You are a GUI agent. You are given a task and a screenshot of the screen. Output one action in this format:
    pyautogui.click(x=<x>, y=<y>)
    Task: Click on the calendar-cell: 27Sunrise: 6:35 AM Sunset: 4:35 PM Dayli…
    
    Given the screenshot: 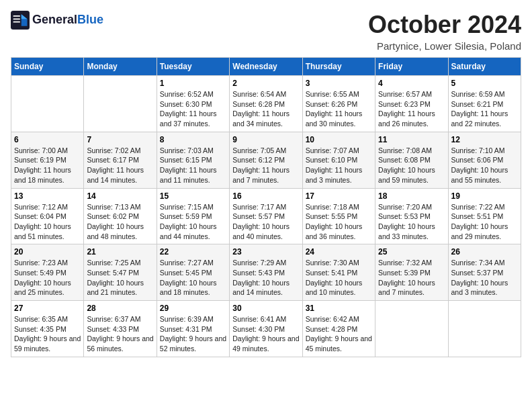 What is the action you would take?
    pyautogui.click(x=48, y=329)
    